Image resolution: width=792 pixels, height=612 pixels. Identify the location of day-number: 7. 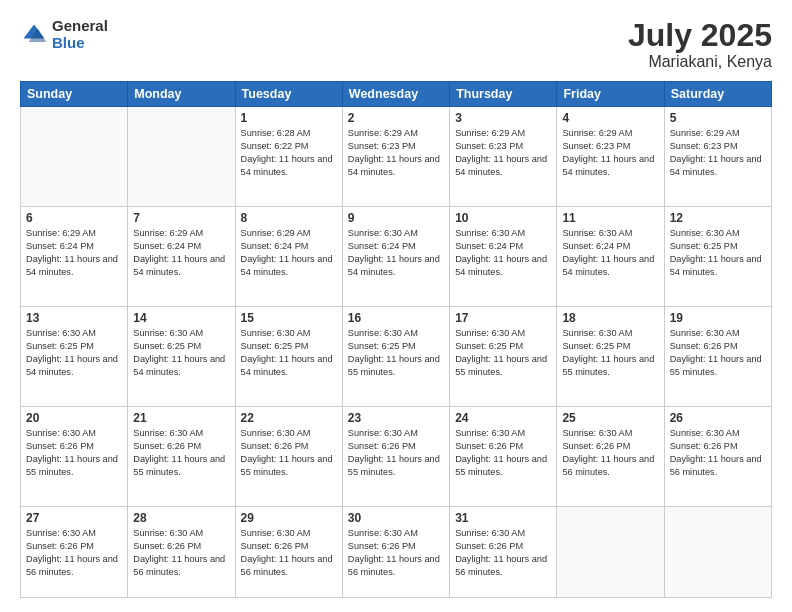
(181, 218).